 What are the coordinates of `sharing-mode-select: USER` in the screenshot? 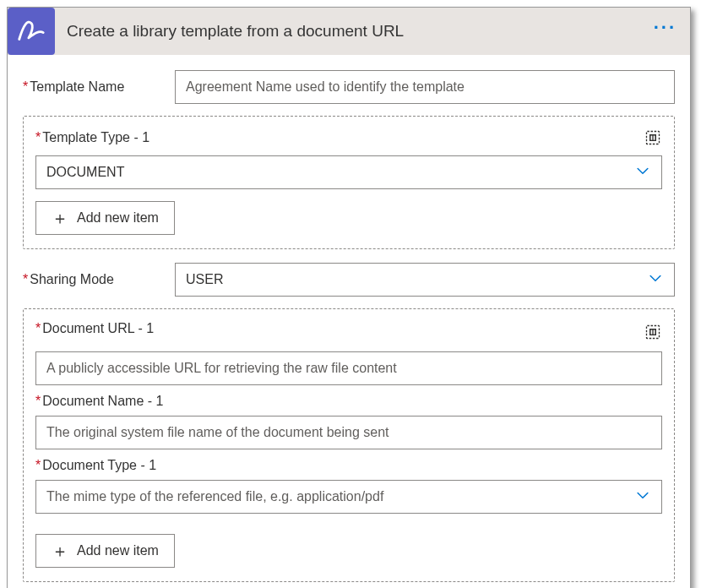 It's located at (425, 280).